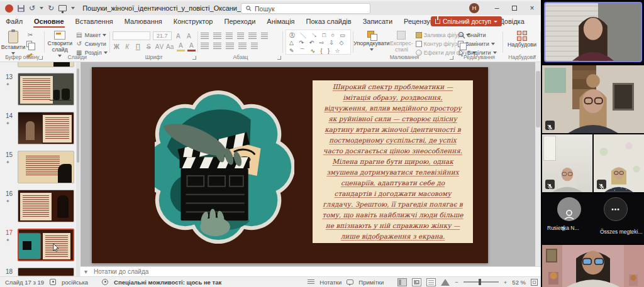 This screenshot has height=287, width=644. Describe the element at coordinates (474, 8) in the screenshot. I see `account-avatar: Н` at that location.